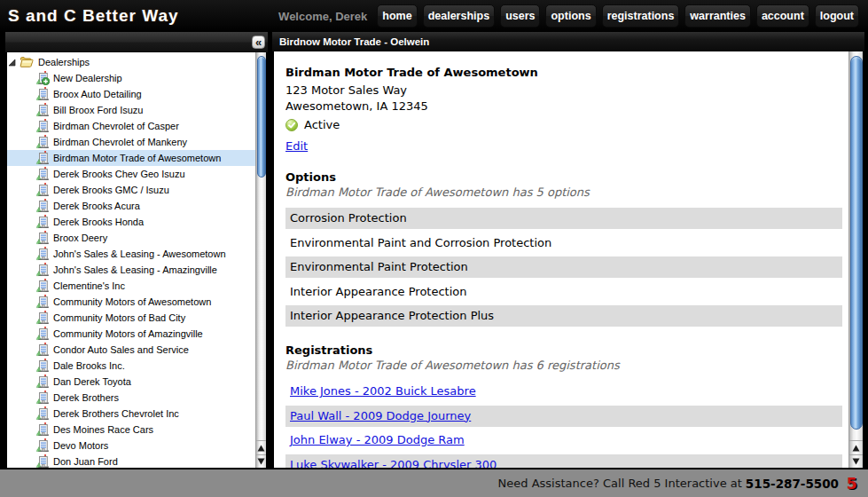  I want to click on tree-item-dealership: Community Motors of Awesometown, so click(131, 302).